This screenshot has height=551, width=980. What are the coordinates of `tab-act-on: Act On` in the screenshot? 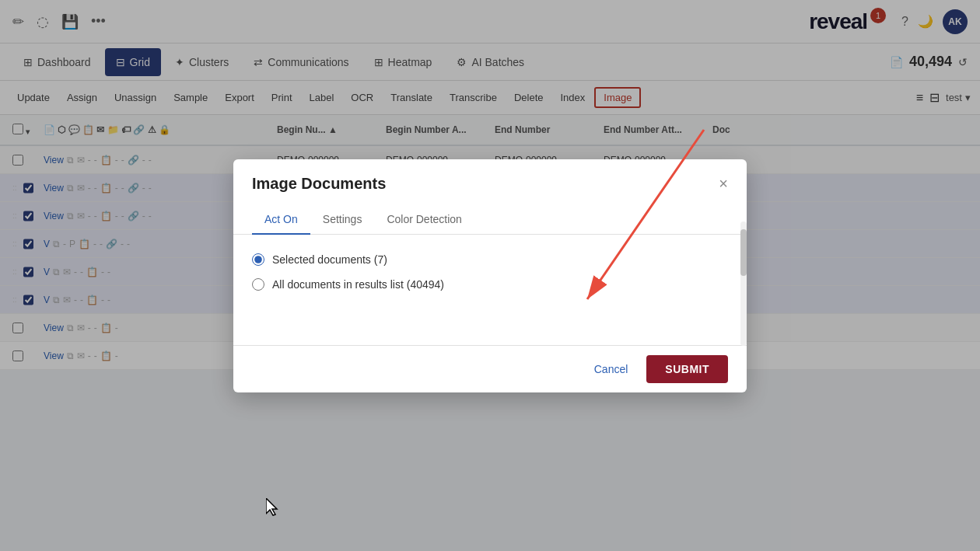 It's located at (282, 220).